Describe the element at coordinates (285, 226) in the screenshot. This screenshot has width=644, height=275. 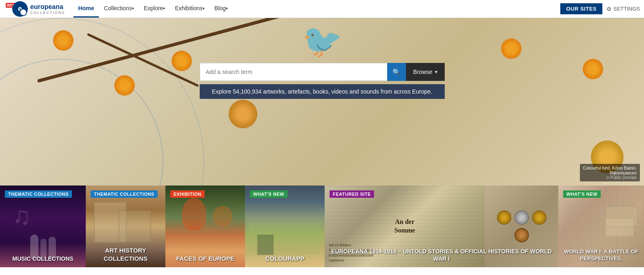
I see `tile-overlay-colour: WHAT'S NEW COLOURAPP` at that location.